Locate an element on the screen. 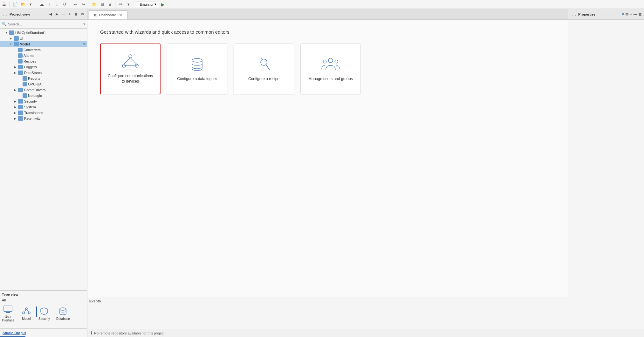 Image resolution: width=644 pixels, height=337 pixels. upload-icon: ↑ is located at coordinates (49, 4).